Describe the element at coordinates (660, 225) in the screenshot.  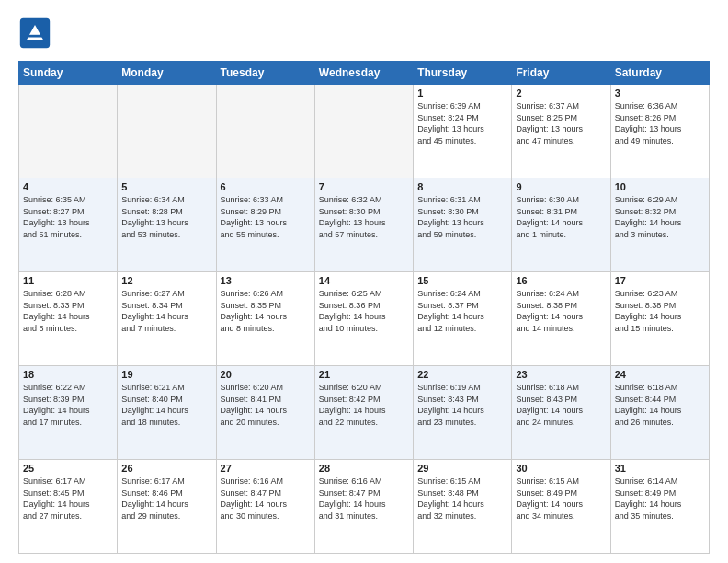
I see `calendar-cell: 10Sunrise: 6:29 AM Sunset: 8:32 PM Dayli…` at that location.